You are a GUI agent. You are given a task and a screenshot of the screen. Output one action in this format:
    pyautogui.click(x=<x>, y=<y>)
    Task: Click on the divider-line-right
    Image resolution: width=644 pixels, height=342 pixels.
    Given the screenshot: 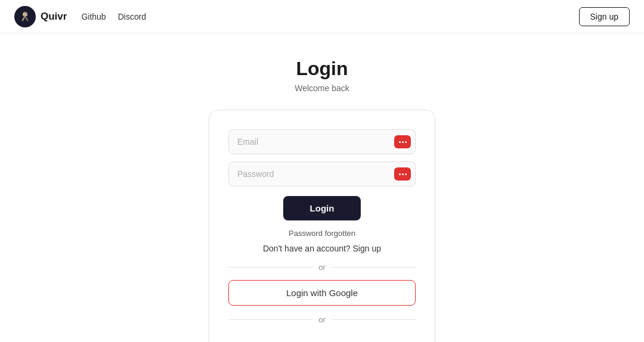 What is the action you would take?
    pyautogui.click(x=373, y=267)
    